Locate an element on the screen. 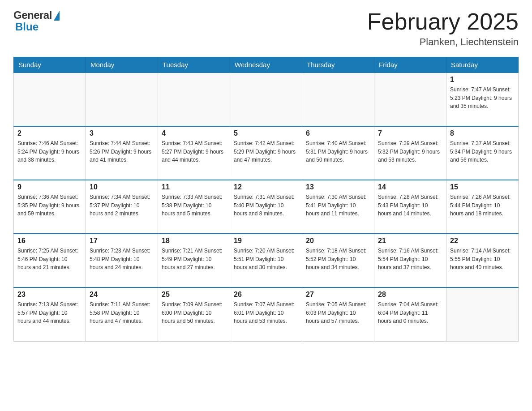  day-info: Sunrise: 7:34 AM Sunset: 5:37 PM Dayligh… is located at coordinates (122, 206).